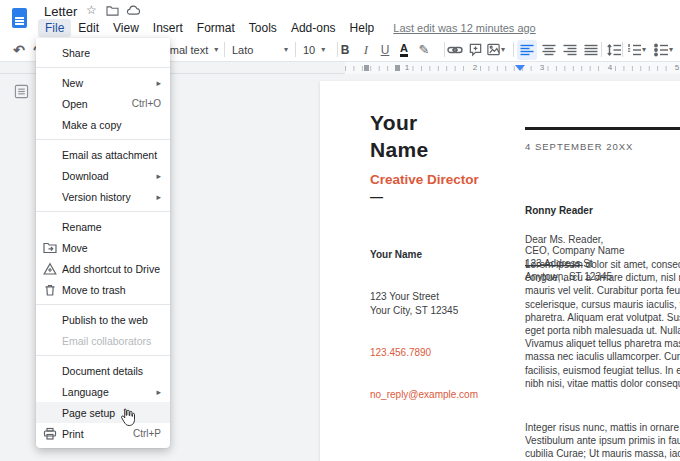 The image size is (680, 461). I want to click on sender-address: 123 Your Street Your City, ST 12345, so click(424, 304).